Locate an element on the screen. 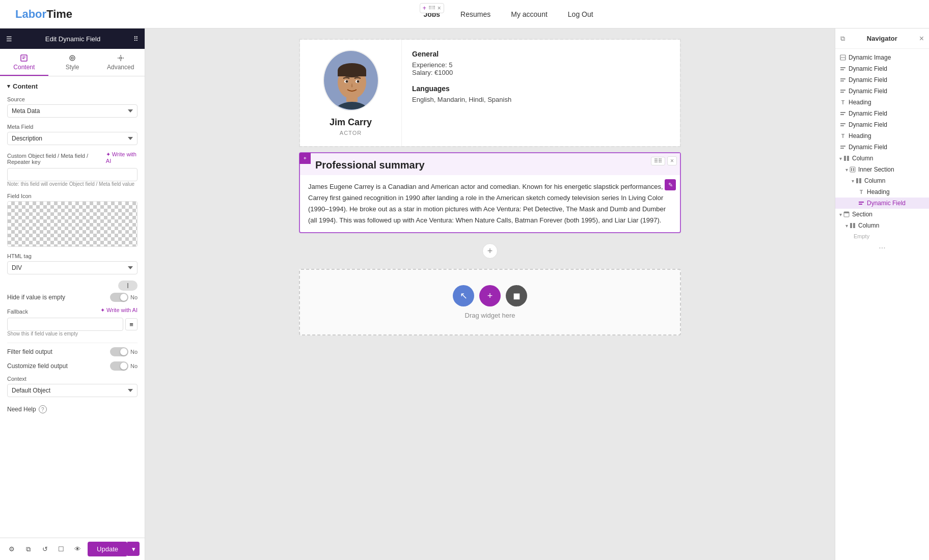  filter-output-row: Filter field output No is located at coordinates (72, 352).